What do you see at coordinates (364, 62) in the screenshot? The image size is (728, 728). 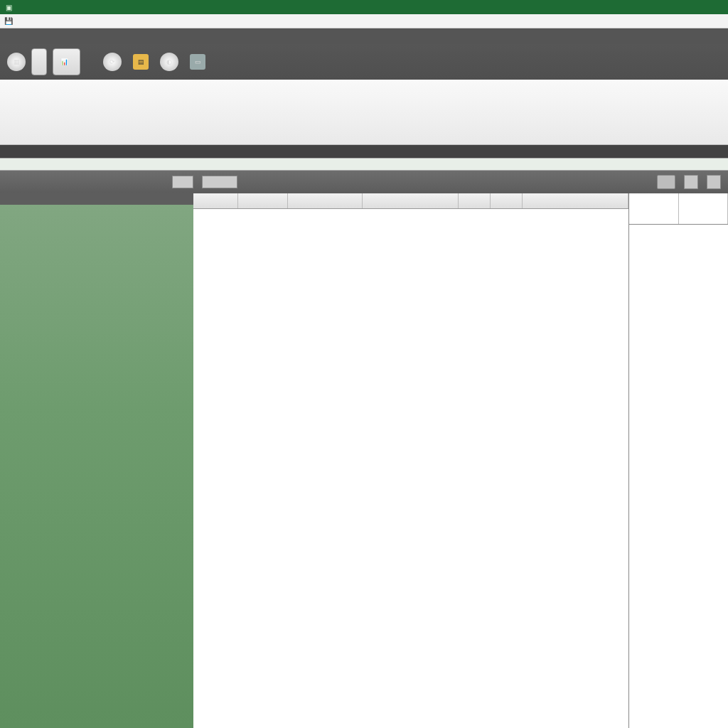 I see `addon-ribbon: ▦ 📊 ⟳ ▤ ◐ ▭` at bounding box center [364, 62].